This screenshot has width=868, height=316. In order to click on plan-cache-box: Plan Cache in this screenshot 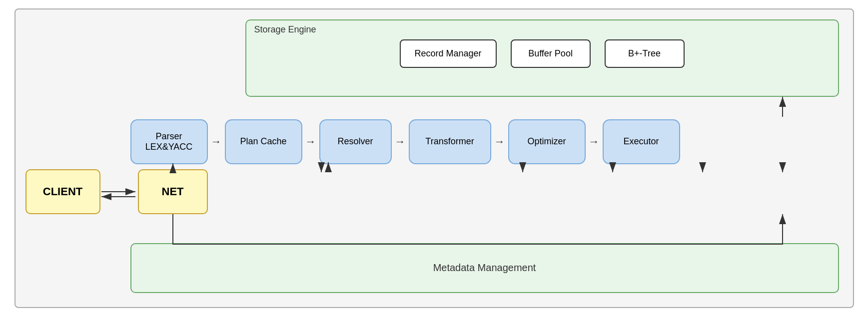, I will do `click(264, 142)`.